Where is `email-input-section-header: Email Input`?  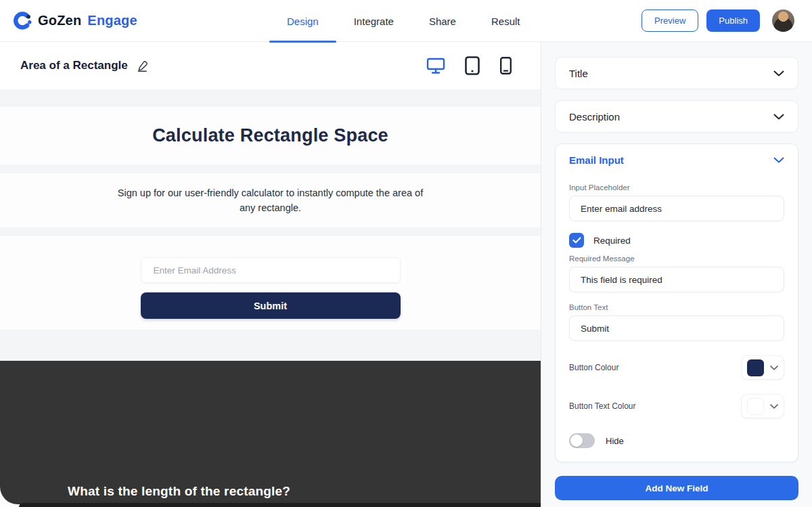 email-input-section-header: Email Input is located at coordinates (677, 160).